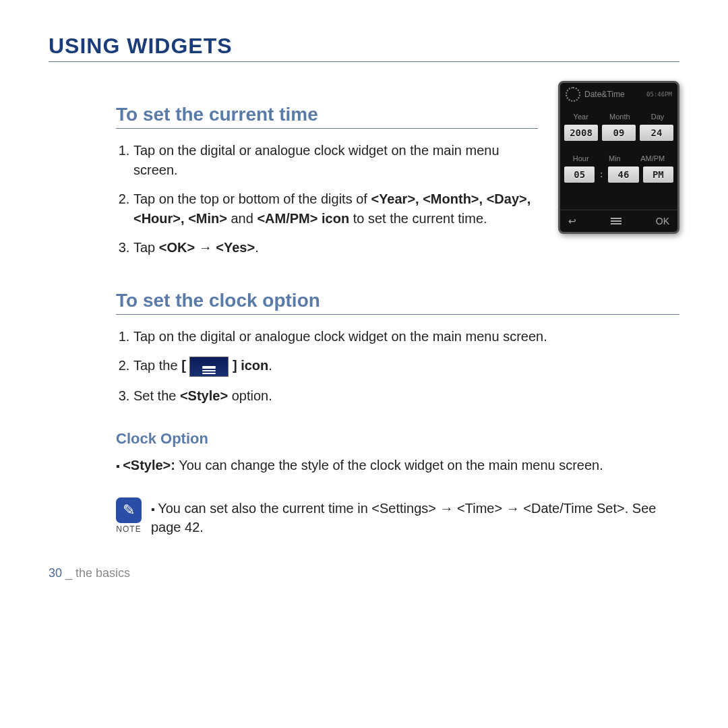  Describe the element at coordinates (55, 573) in the screenshot. I see `page-number: 30` at that location.